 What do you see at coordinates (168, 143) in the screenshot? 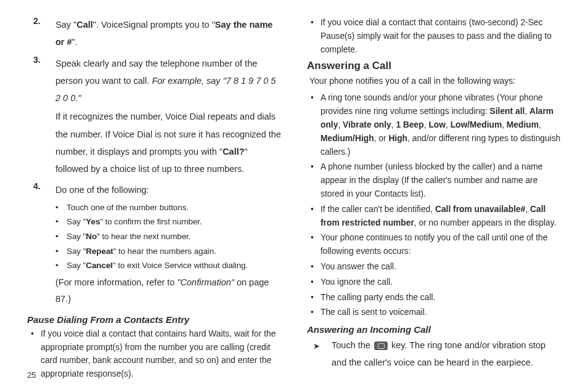
I see `paragraph: If it recognizes the number, Voice Dial …` at bounding box center [168, 143].